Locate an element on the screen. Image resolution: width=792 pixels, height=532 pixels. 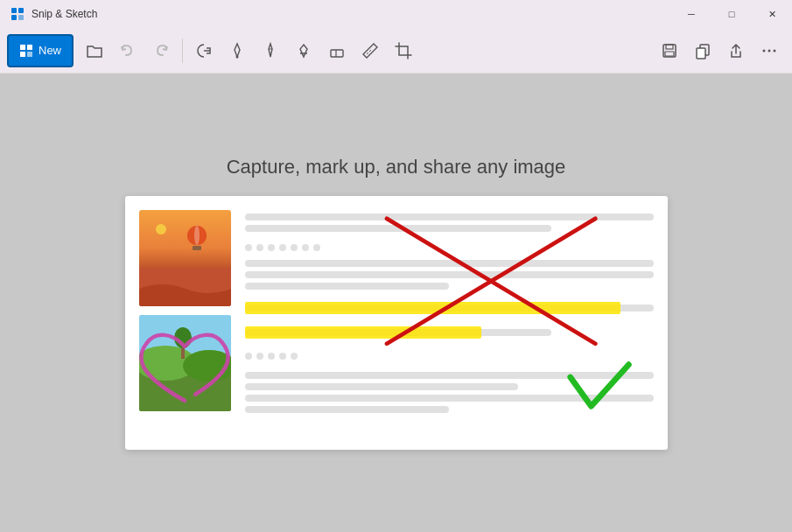
maximize-button: □ is located at coordinates (732, 14).